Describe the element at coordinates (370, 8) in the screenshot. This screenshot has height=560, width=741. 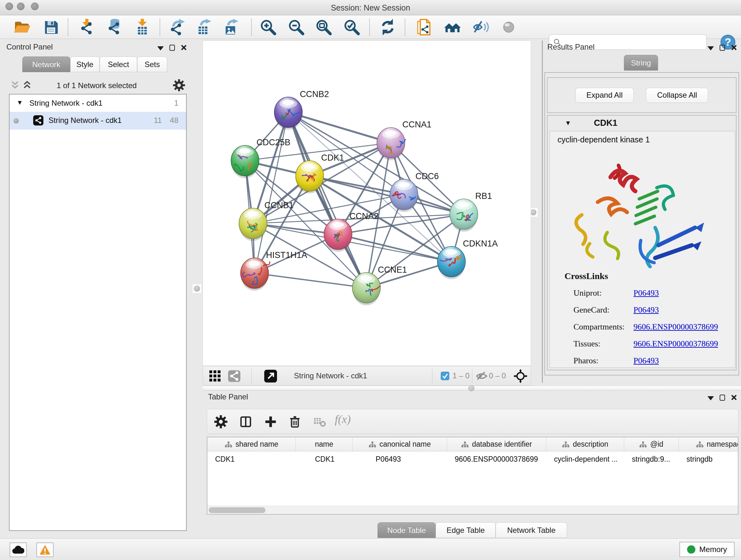
I see `window-title: Session: New Session` at that location.